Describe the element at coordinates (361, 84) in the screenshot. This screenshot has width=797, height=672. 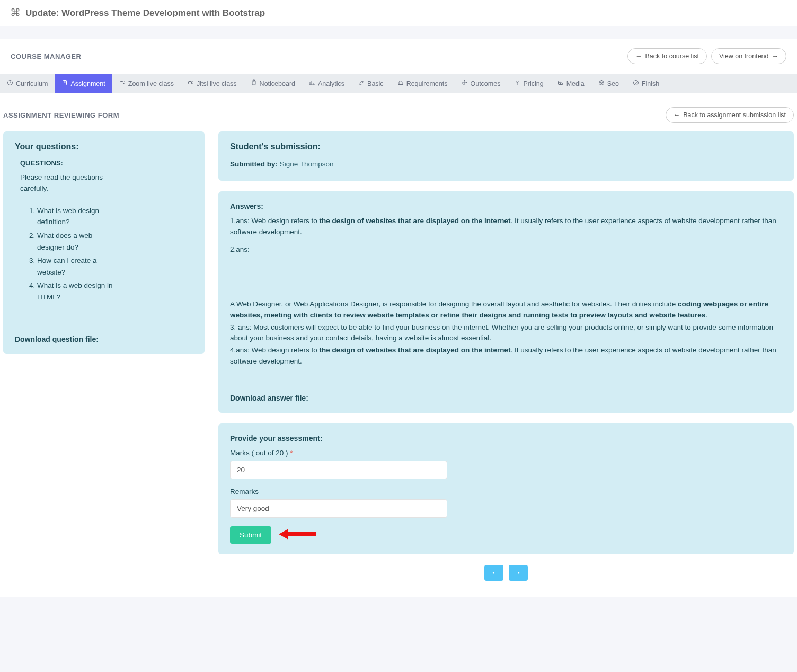
I see `leaf-icon` at that location.